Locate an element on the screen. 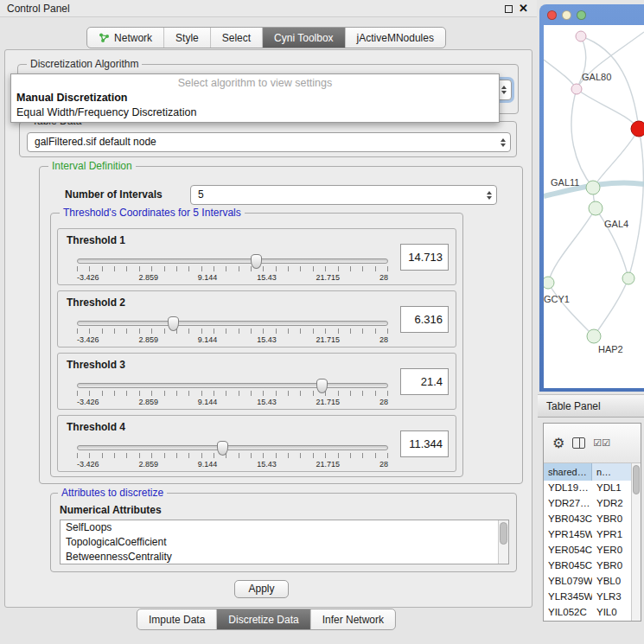 This screenshot has width=644, height=644. list-item: BetweennessCentrality is located at coordinates (284, 557).